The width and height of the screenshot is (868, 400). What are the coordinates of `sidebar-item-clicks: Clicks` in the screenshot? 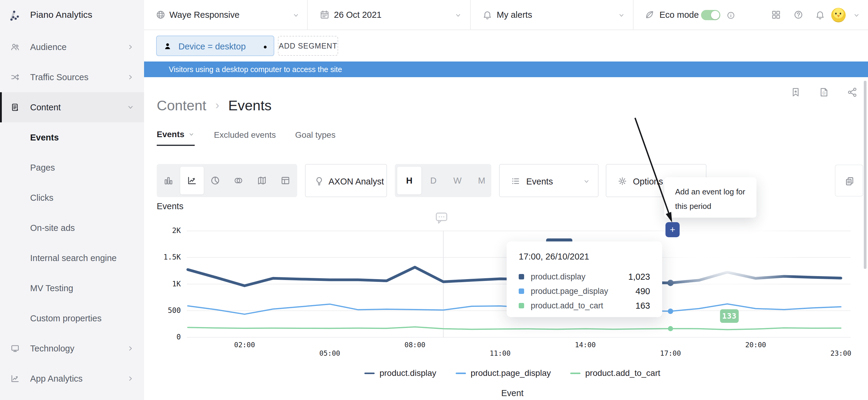 It's located at (72, 198).